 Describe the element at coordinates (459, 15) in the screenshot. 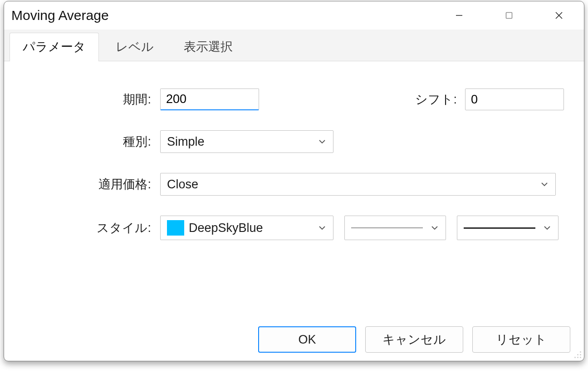

I see `minimize-icon` at that location.